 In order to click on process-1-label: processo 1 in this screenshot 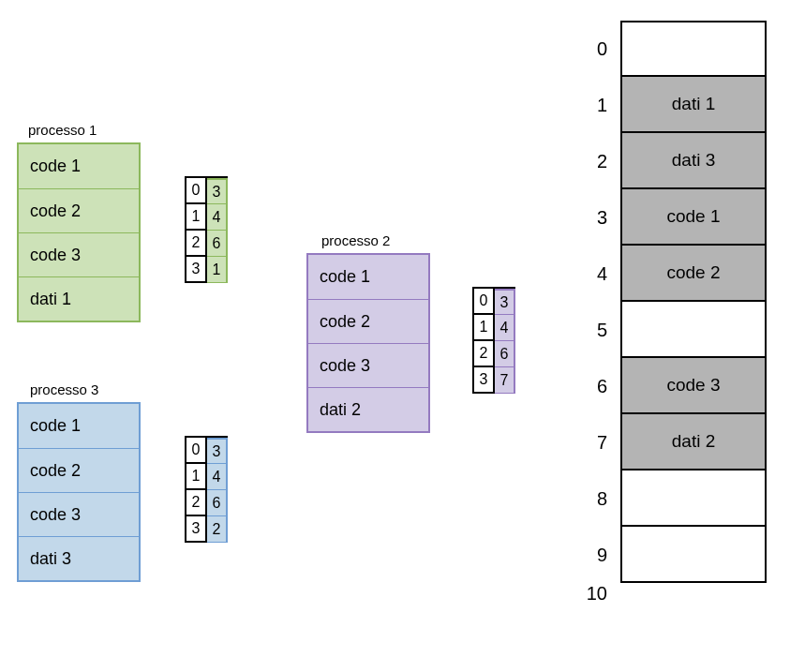, I will do `click(62, 129)`.